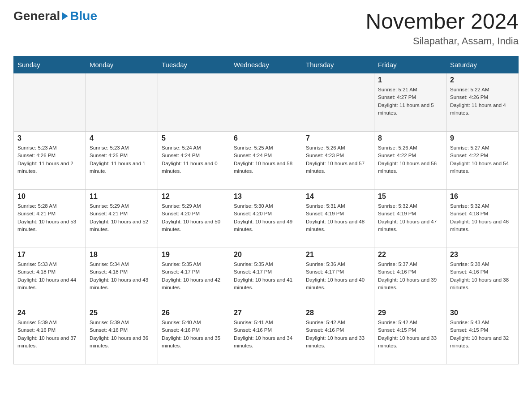  What do you see at coordinates (482, 197) in the screenshot?
I see `day-number: 16` at bounding box center [482, 197].